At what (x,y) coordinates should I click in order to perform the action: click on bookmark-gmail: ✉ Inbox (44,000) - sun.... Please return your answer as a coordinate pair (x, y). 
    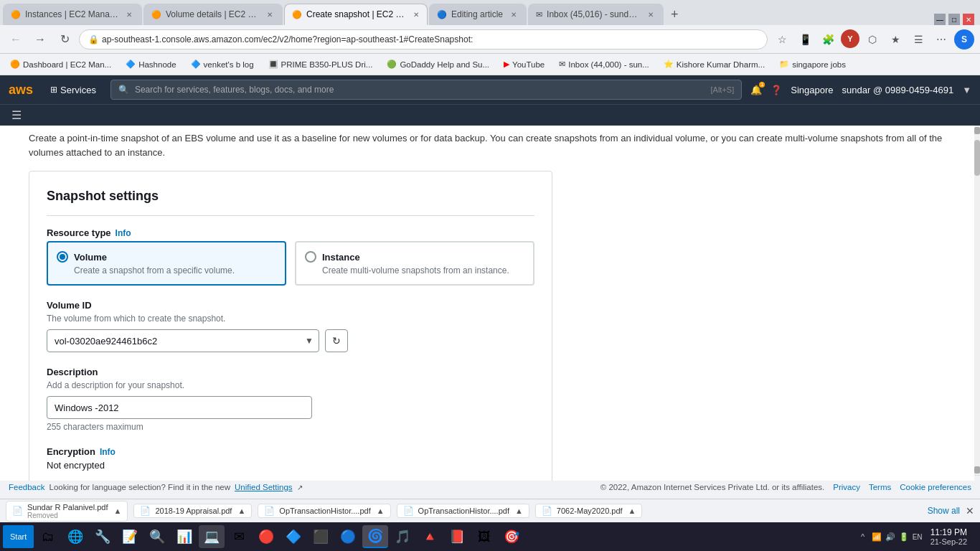
    Looking at the image, I should click on (604, 65).